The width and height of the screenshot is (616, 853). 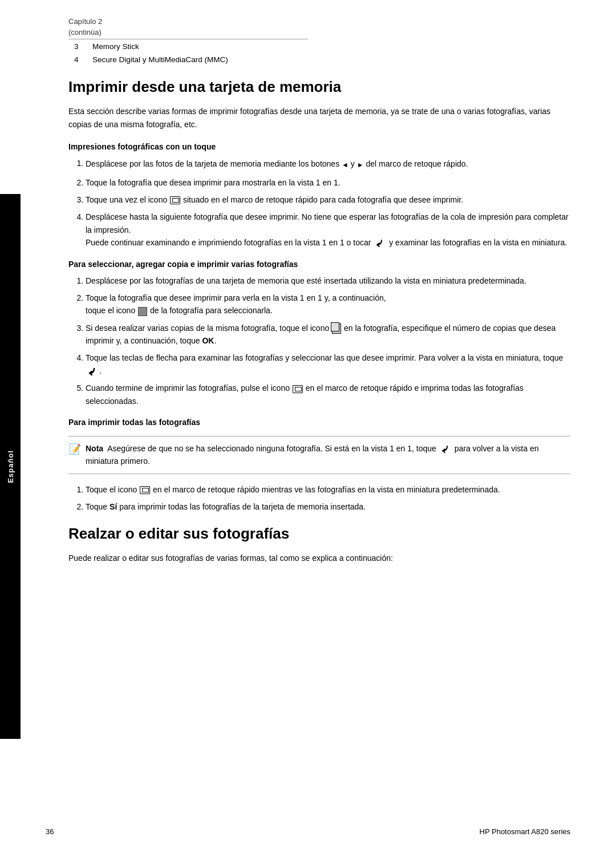 I want to click on subsection-one-touch: Impresiones fotográficas con un toque De…, so click(x=319, y=196).